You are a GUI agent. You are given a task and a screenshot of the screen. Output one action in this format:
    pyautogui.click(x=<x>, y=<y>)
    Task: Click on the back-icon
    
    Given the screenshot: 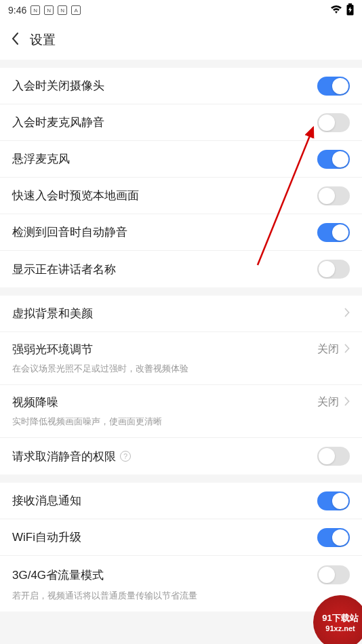 What is the action you would take?
    pyautogui.click(x=15, y=40)
    